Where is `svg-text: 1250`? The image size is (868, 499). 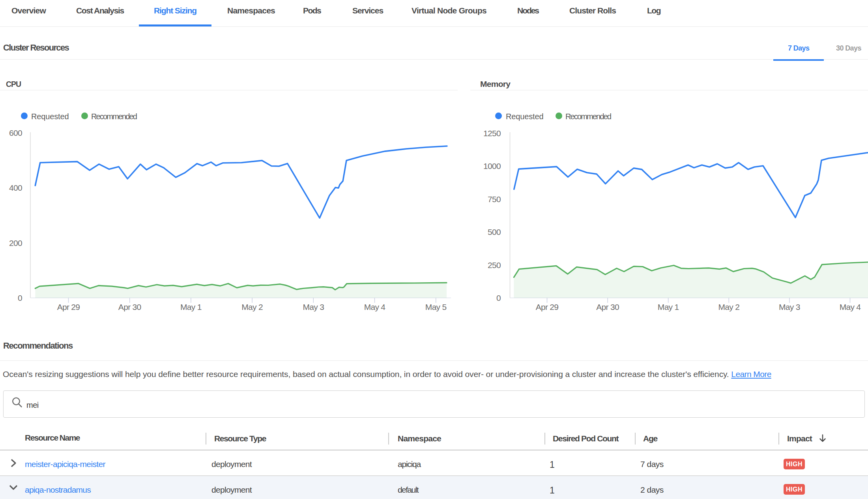 svg-text: 1250 is located at coordinates (492, 133).